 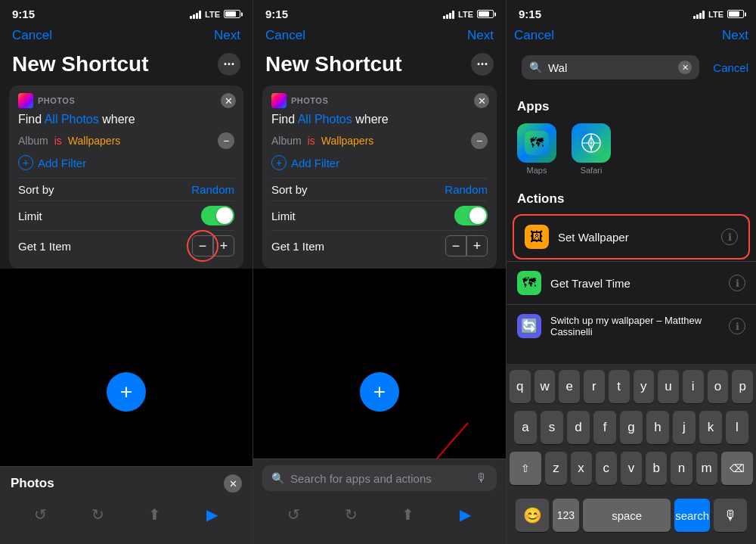 I want to click on right-next-nav: Next, so click(x=735, y=36).